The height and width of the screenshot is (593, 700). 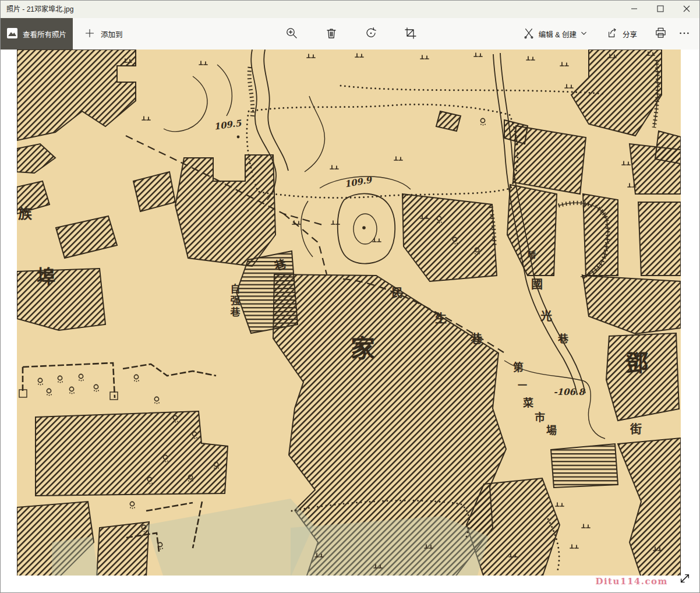 What do you see at coordinates (660, 9) in the screenshot?
I see `maximize-icon` at bounding box center [660, 9].